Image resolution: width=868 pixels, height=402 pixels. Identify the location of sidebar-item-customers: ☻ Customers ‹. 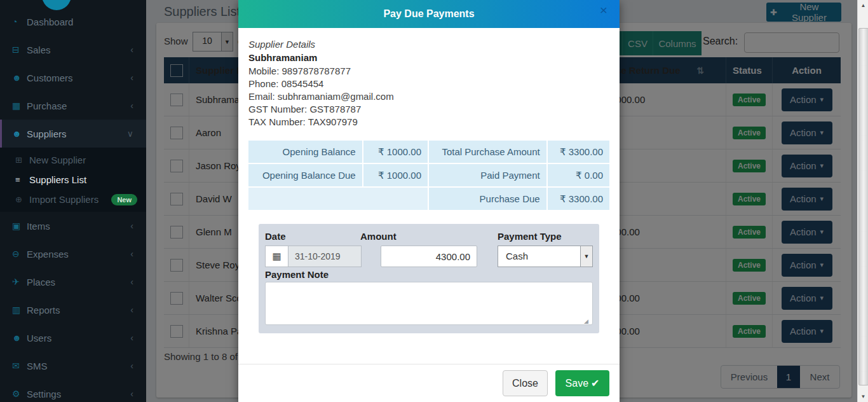
(73, 78).